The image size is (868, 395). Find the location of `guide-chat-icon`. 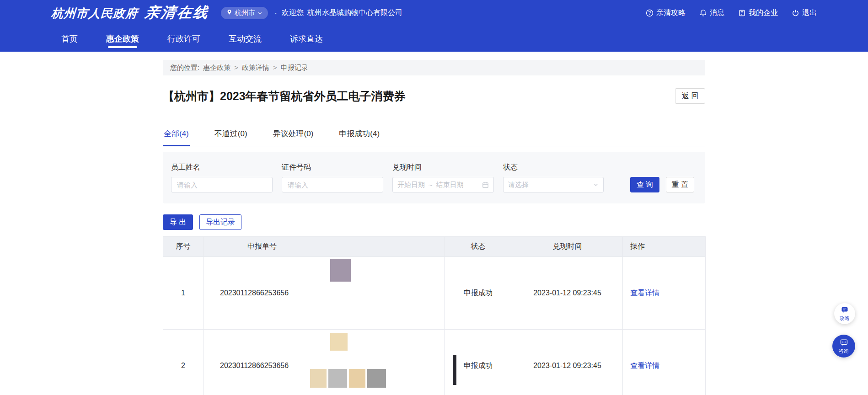

guide-chat-icon is located at coordinates (845, 311).